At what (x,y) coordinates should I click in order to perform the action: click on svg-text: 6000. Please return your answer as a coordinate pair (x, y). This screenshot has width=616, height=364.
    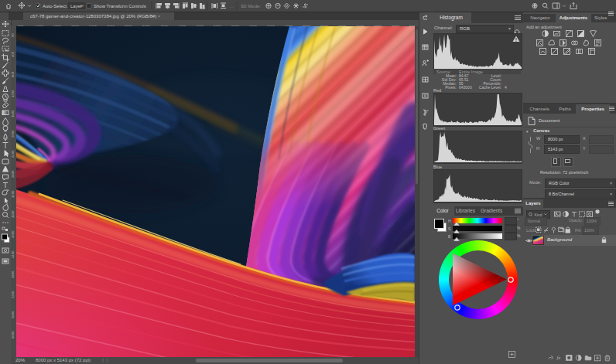
    Looking at the image, I should click on (12, 335).